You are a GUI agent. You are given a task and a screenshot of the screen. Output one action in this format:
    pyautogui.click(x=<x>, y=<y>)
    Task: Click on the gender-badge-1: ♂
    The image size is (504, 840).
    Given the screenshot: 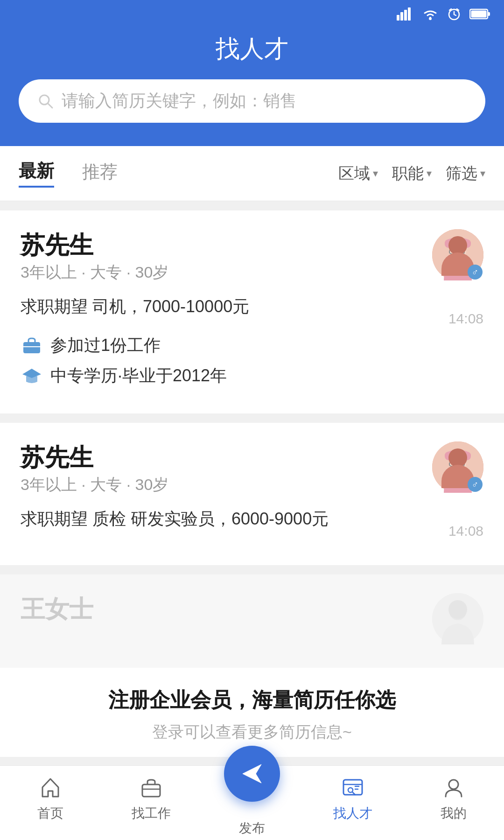 What is the action you would take?
    pyautogui.click(x=475, y=272)
    